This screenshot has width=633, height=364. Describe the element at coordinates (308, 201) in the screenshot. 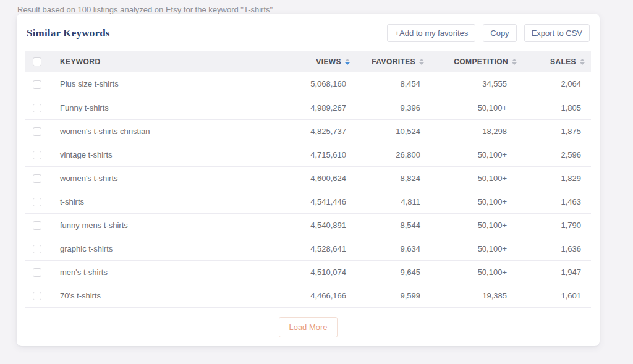

I see `table-row: t-shirts 4,541,446 4,811 50,100+ 1,463` at that location.